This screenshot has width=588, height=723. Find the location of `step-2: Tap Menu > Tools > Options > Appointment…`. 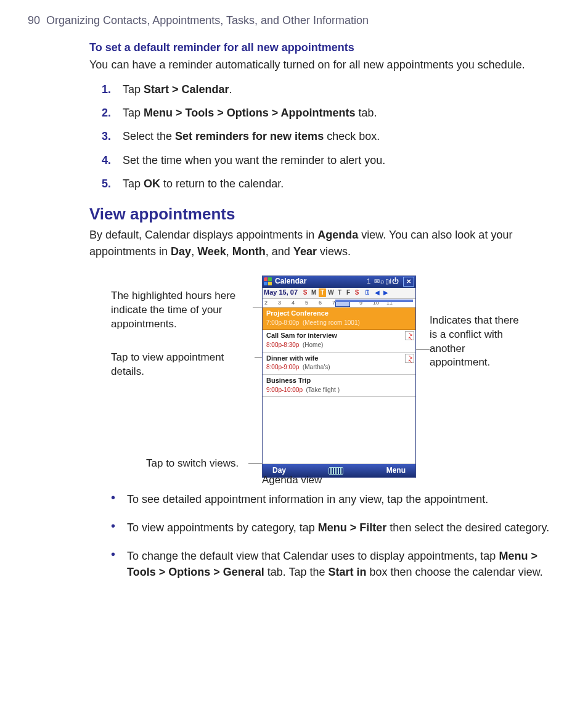

step-2: Tap Menu > Tools > Options > Appointment… is located at coordinates (331, 113).